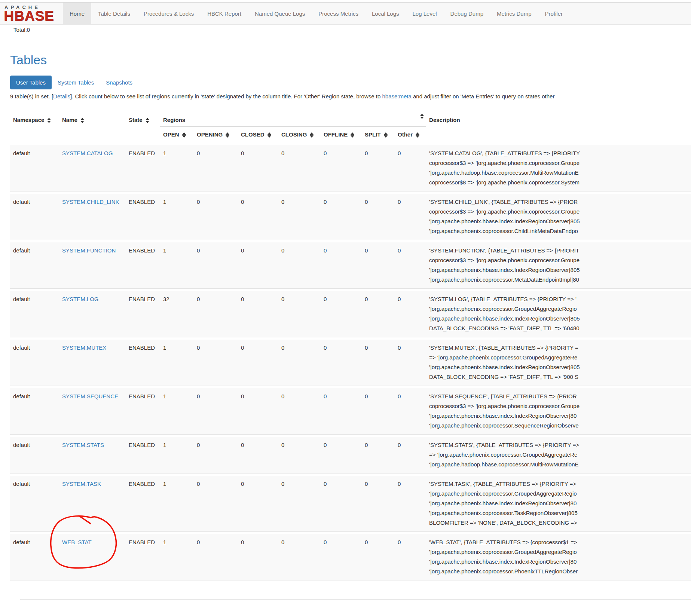 This screenshot has height=616, width=691. What do you see at coordinates (88, 153) in the screenshot?
I see `table-name-link: SYSTEM.CATALOG` at bounding box center [88, 153].